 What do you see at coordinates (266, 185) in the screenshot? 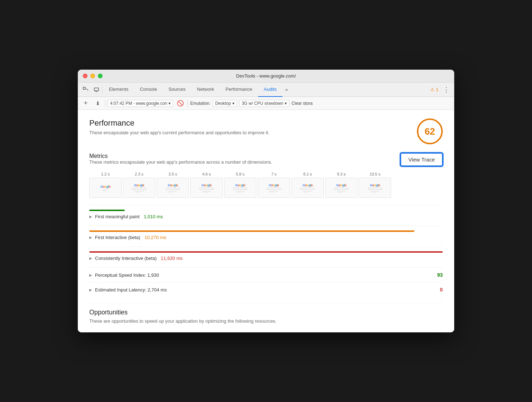
I see `filmstrip: 1.2 s Google 2.3 s Google` at bounding box center [266, 185].